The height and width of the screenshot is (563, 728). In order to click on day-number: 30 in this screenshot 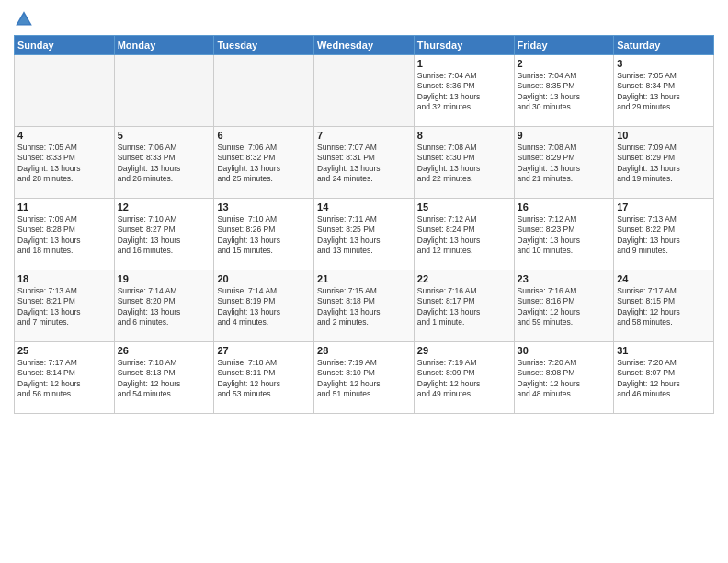, I will do `click(564, 350)`.